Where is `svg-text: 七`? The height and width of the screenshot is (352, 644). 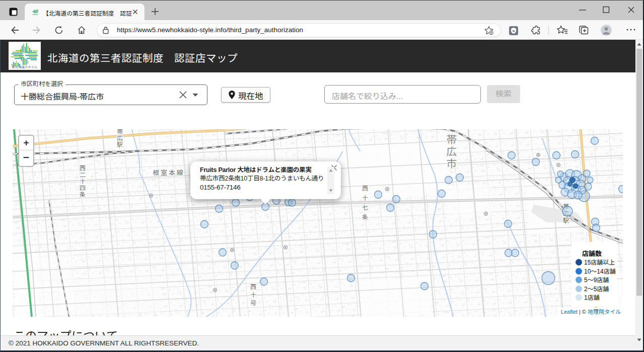
svg-text: 七 is located at coordinates (365, 207).